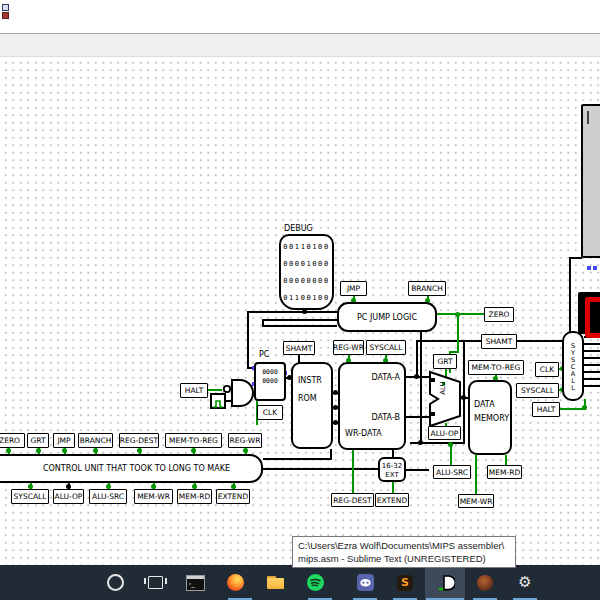 The width and height of the screenshot is (600, 600). Describe the element at coordinates (404, 552) in the screenshot. I see `taskbar-tooltip: C:\Users\Ezra Wolf\Documents\MIPS assemb…` at that location.